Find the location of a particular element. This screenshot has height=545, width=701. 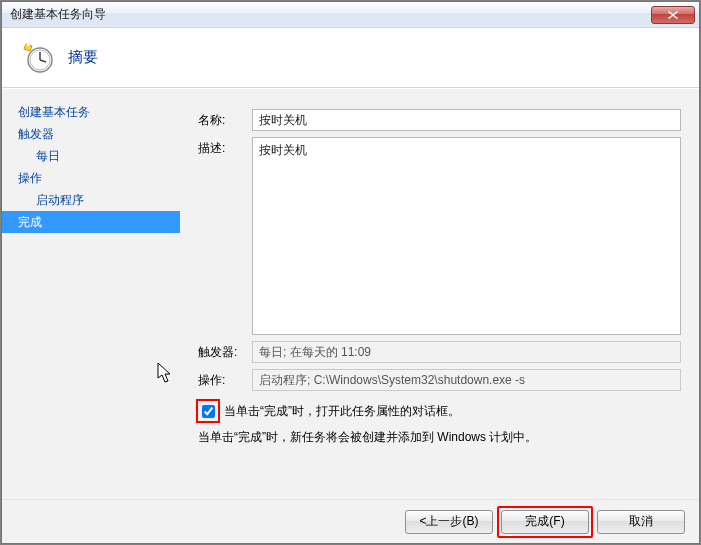

header-band: 摘要 is located at coordinates (350, 58).